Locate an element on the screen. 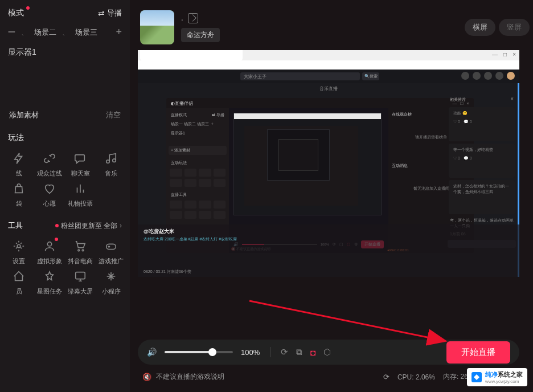 The image size is (533, 392). record-icon: ◘ is located at coordinates (313, 352).